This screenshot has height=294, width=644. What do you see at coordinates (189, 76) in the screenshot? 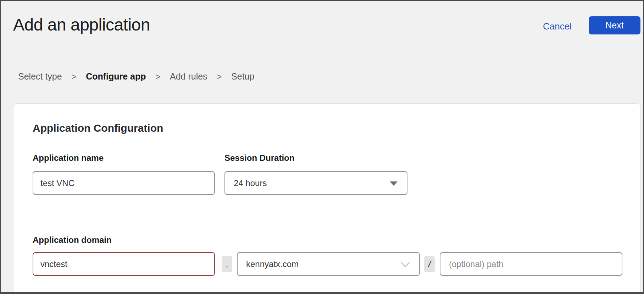
I see `step-add-rules: Add rules` at bounding box center [189, 76].